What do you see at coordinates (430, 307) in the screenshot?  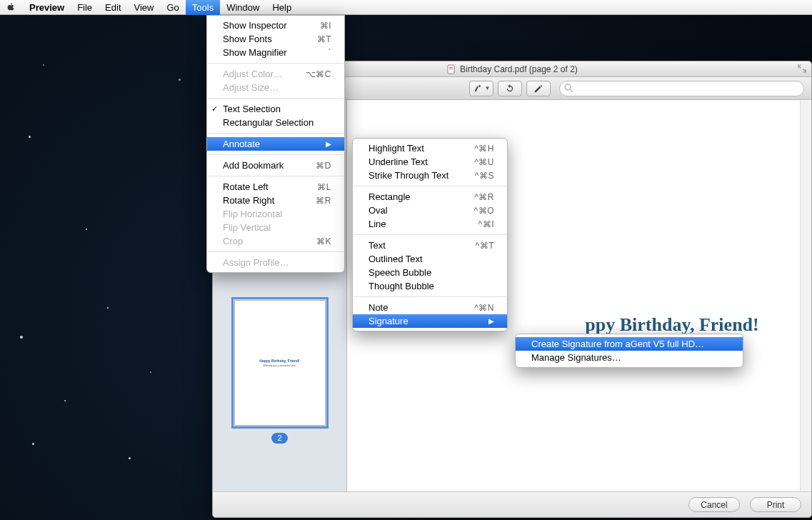 I see `menuitem-note: Note^⌘N` at bounding box center [430, 307].